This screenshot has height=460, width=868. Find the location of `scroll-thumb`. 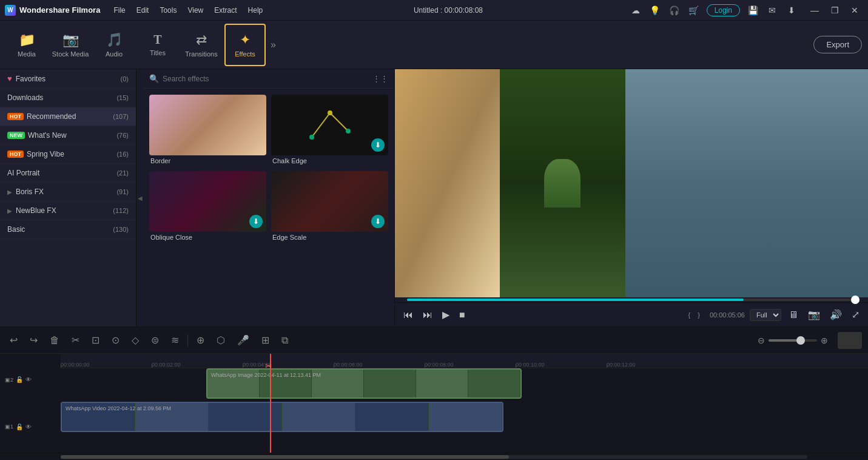

scroll-thumb is located at coordinates (285, 457).